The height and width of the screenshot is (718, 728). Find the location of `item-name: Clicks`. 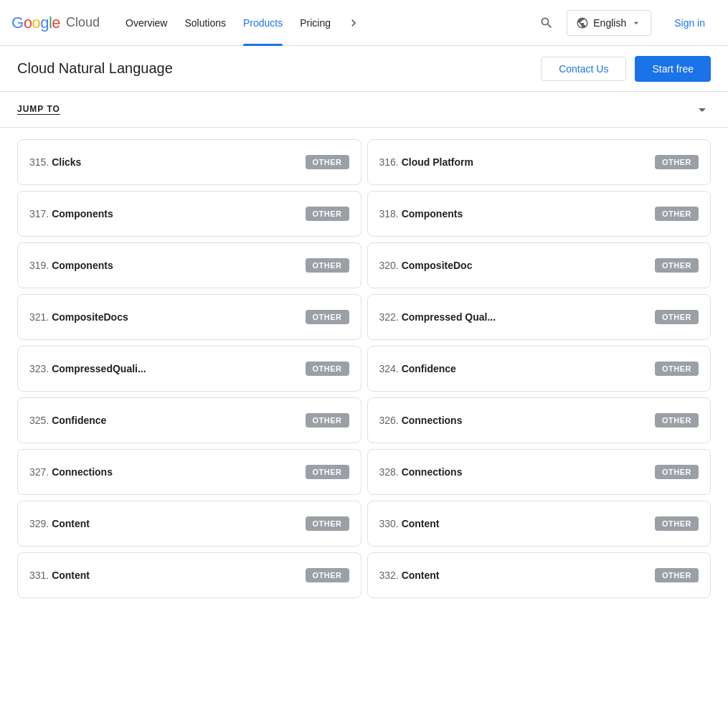

item-name: Clicks is located at coordinates (66, 162).